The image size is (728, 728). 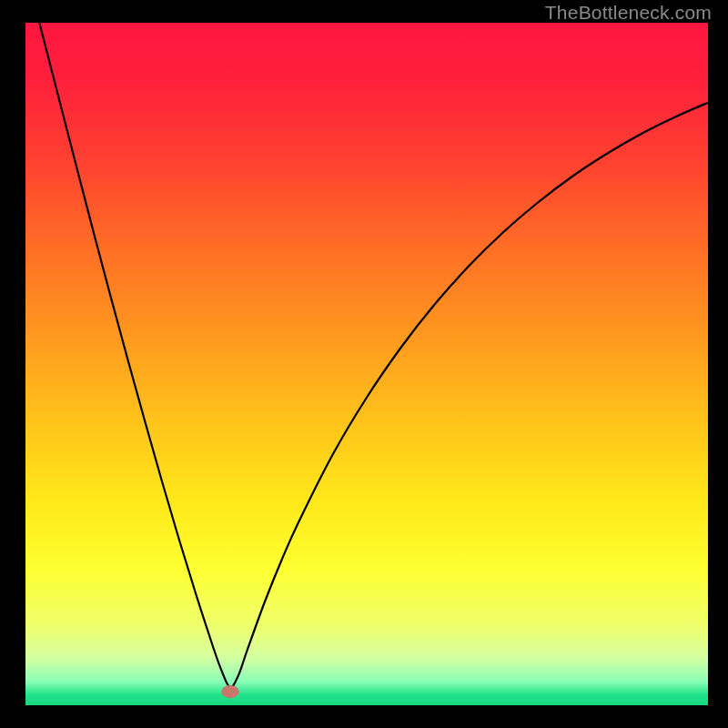 What do you see at coordinates (230, 692) in the screenshot?
I see `optimal-point-marker` at bounding box center [230, 692].